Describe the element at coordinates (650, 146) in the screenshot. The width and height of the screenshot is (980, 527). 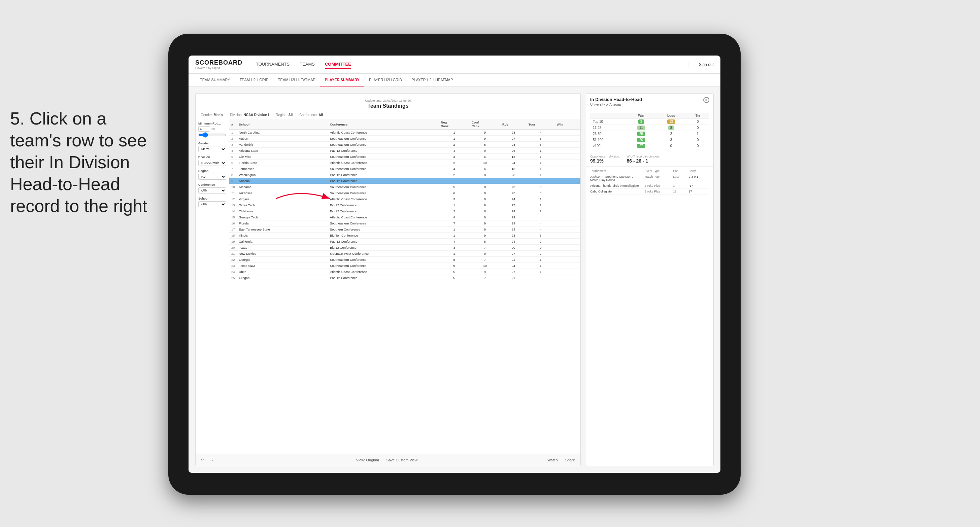
I see `h2h-row-gt100: >100 27 0 0` at that location.